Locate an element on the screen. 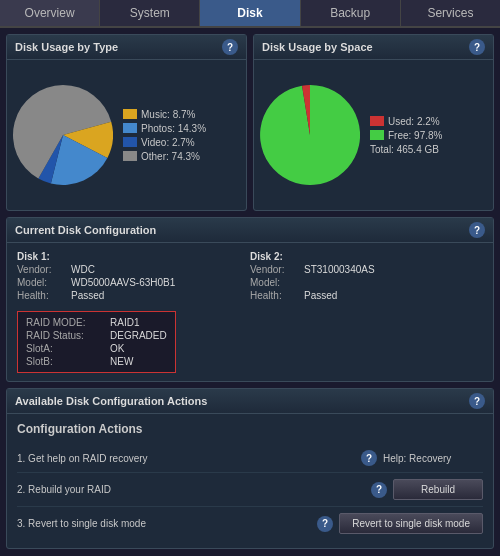 The height and width of the screenshot is (556, 500). action-3-right: ? Revert to single disk mode is located at coordinates (400, 524).